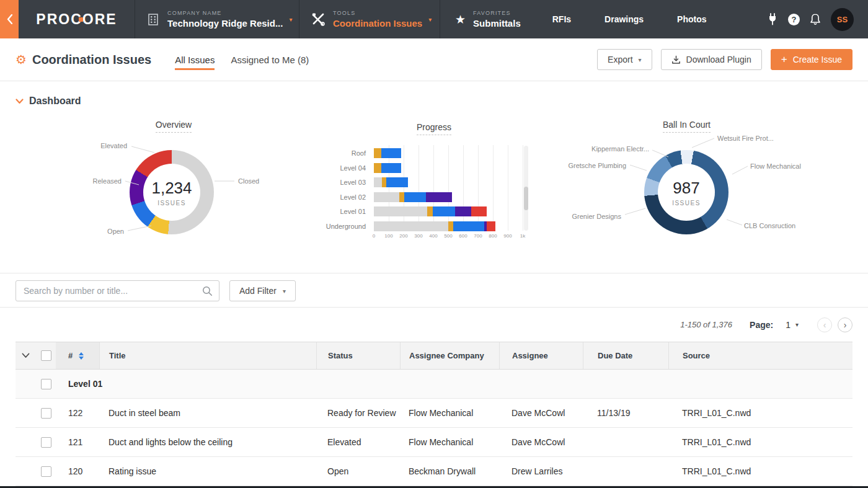 This screenshot has width=868, height=488. Describe the element at coordinates (338, 197) in the screenshot. I see `bar-category-label: Level 02` at that location.